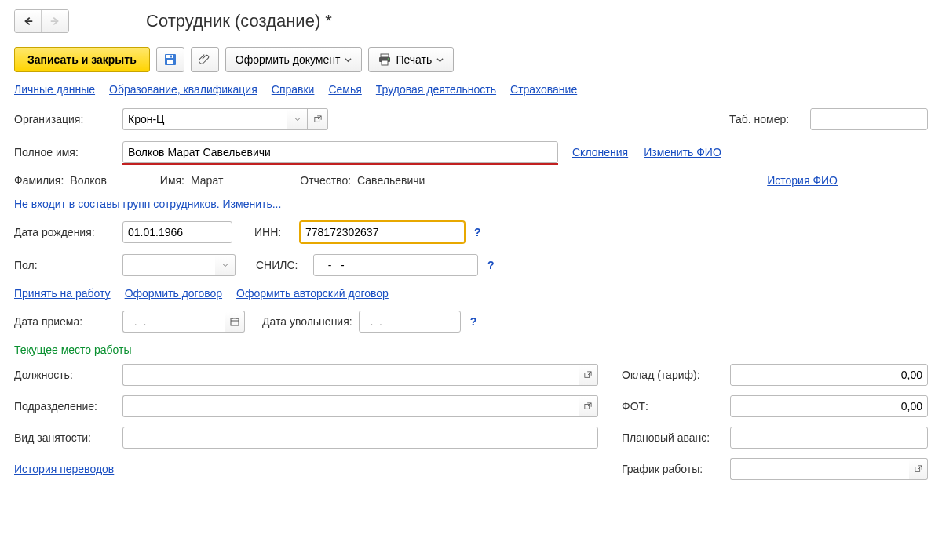 The height and width of the screenshot is (560, 942). I want to click on firedate-help: ?, so click(474, 322).